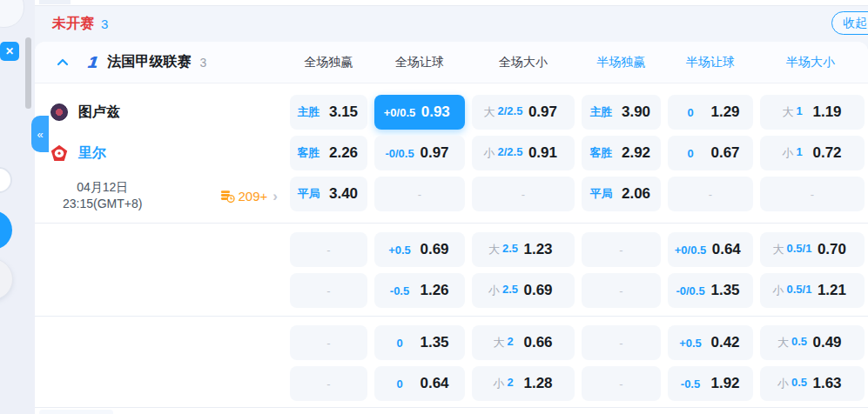  What do you see at coordinates (799, 343) in the screenshot?
I see `ou-line: 0.5` at bounding box center [799, 343].